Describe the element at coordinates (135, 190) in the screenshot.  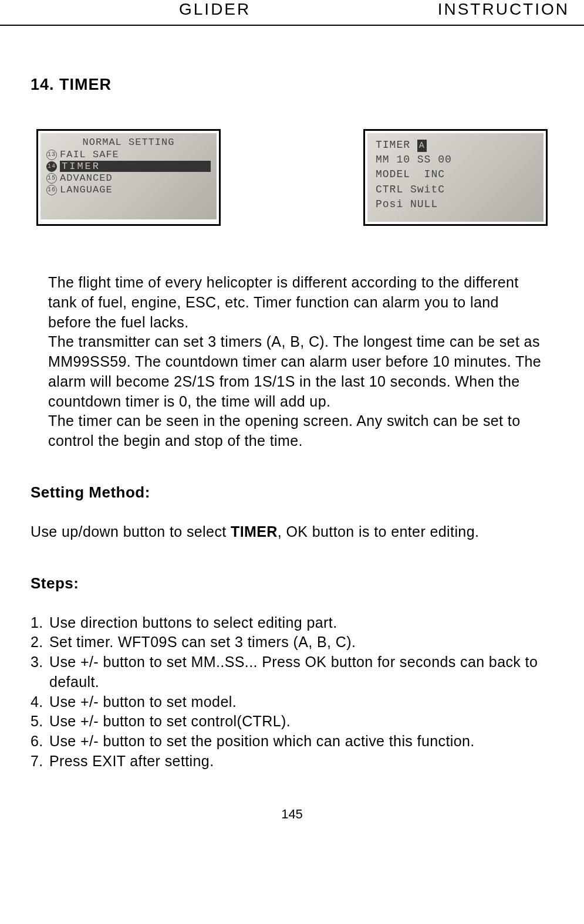
I see `lcd-item-label: LANGUAGE` at that location.